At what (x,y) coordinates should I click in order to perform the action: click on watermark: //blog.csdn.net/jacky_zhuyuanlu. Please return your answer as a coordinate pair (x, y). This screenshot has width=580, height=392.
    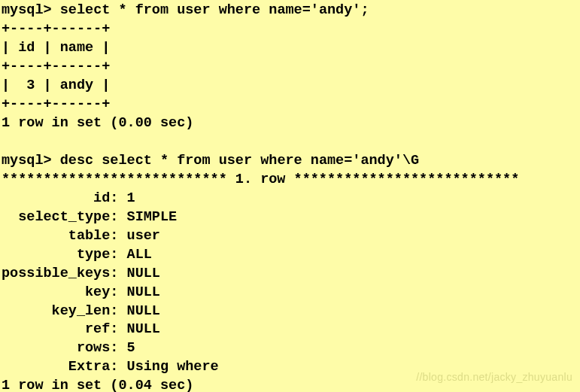
    Looking at the image, I should click on (494, 378).